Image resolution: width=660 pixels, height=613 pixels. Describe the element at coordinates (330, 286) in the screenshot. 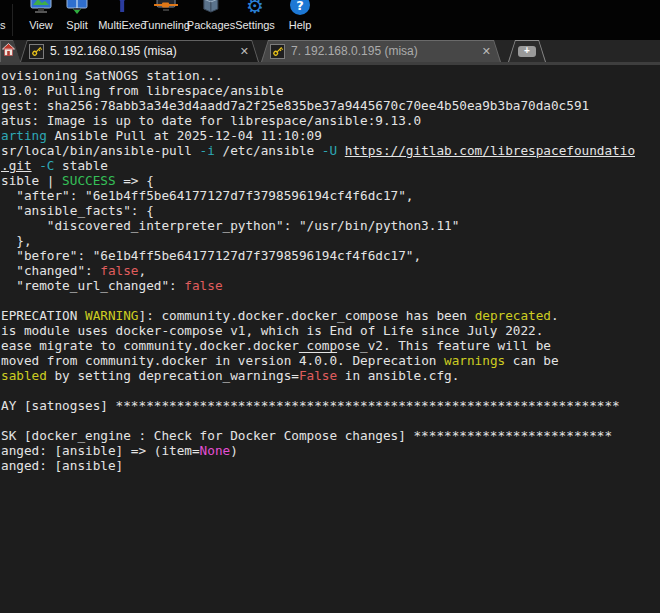

I see `terminal-line: "remote_url_changed": false` at that location.